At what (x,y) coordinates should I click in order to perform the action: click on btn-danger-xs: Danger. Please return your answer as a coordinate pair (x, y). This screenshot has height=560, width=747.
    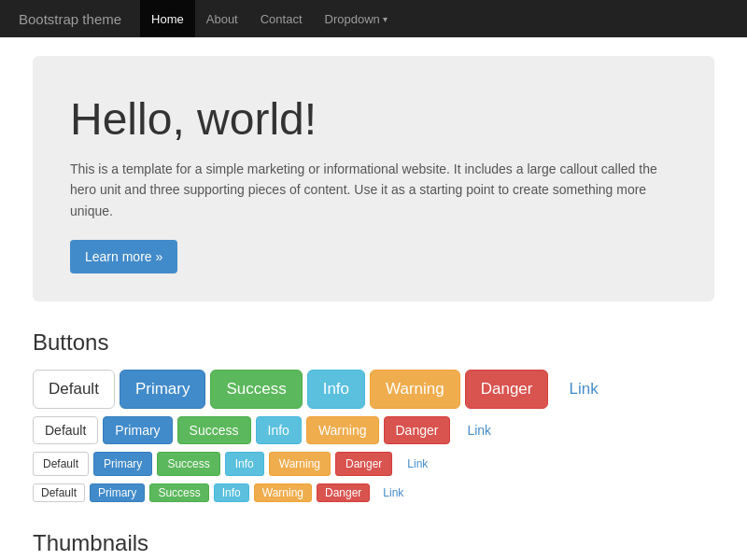
    Looking at the image, I should click on (344, 493).